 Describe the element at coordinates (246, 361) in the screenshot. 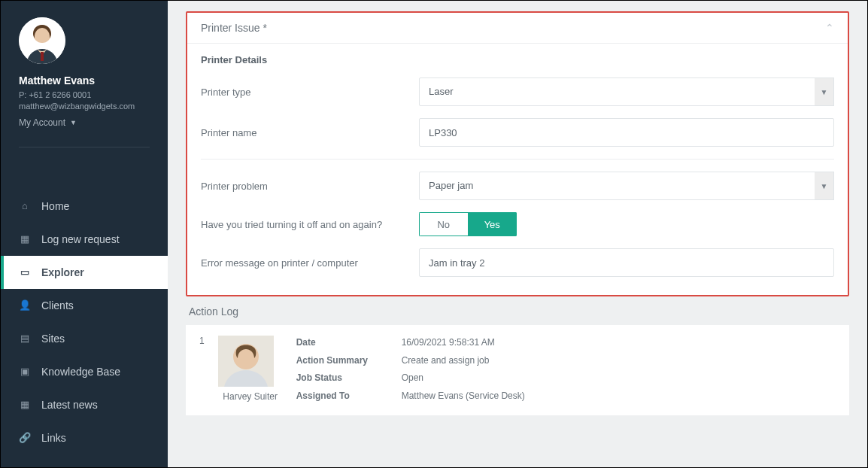

I see `log-avatar` at that location.